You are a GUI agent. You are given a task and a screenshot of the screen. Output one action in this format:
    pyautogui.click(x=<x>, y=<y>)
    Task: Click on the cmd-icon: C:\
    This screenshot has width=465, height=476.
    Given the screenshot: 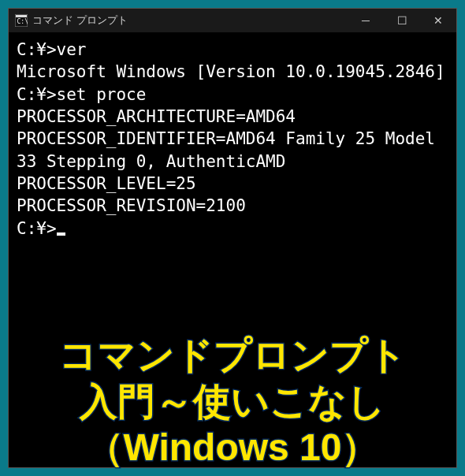 What is the action you would take?
    pyautogui.click(x=21, y=20)
    